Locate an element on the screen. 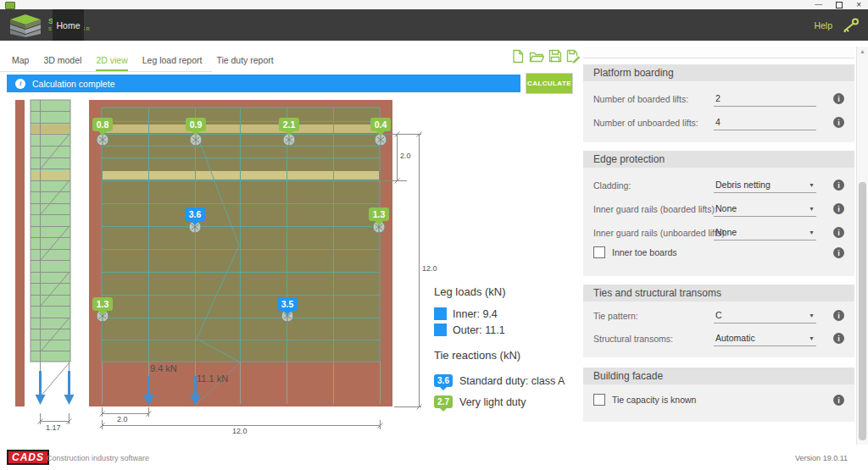  tie-badge: 3.6 is located at coordinates (195, 214).